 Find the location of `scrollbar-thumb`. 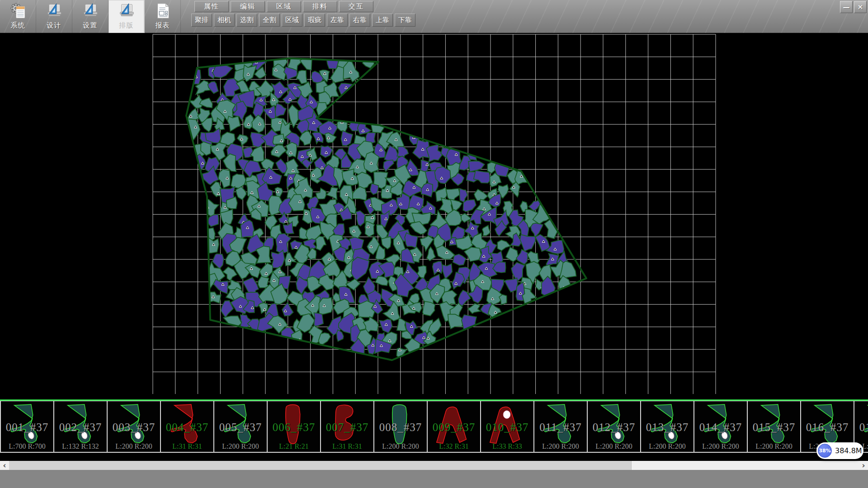

scrollbar-thumb is located at coordinates (320, 465).